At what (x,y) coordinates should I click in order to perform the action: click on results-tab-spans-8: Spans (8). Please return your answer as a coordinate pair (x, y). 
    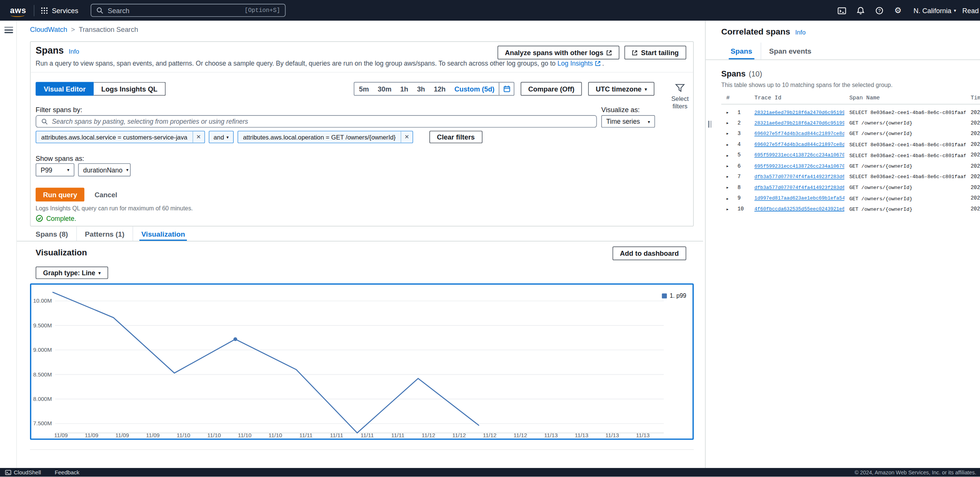
    Looking at the image, I should click on (52, 234).